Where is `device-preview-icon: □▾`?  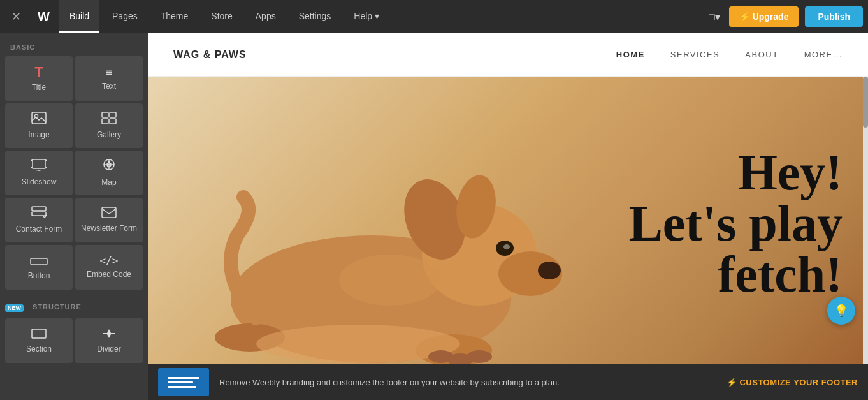 device-preview-icon: □▾ is located at coordinates (714, 17).